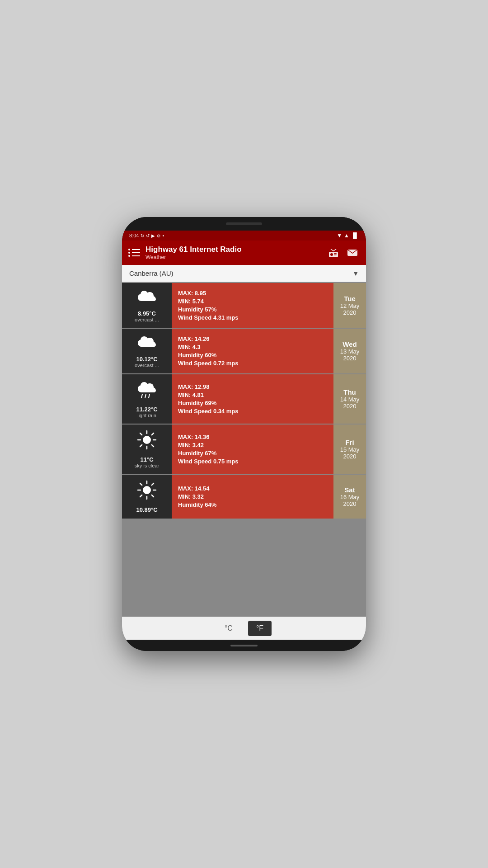  I want to click on max-temp: MAX: 14.26, so click(253, 339).